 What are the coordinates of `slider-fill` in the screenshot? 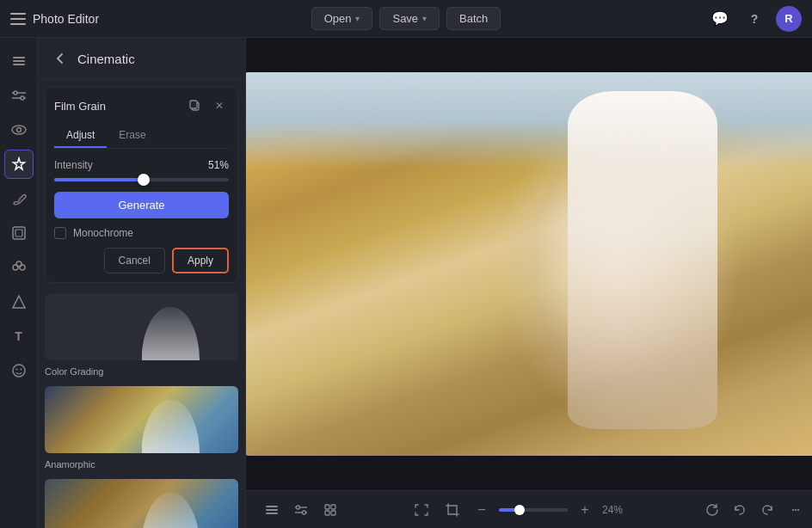 It's located at (99, 180).